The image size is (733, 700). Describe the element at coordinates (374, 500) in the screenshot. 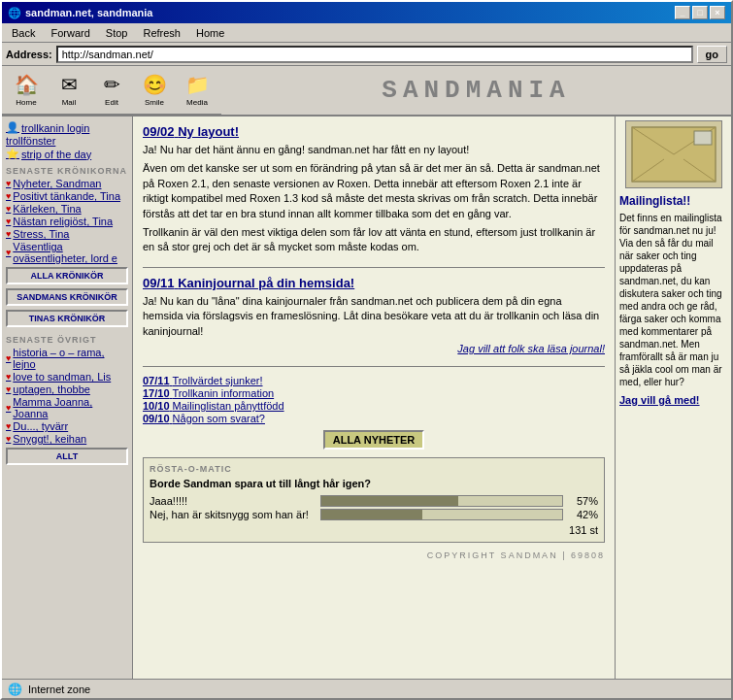

I see `poll-section: RÖSTA-O-MATIC Borde Sandman spara ut til…` at that location.